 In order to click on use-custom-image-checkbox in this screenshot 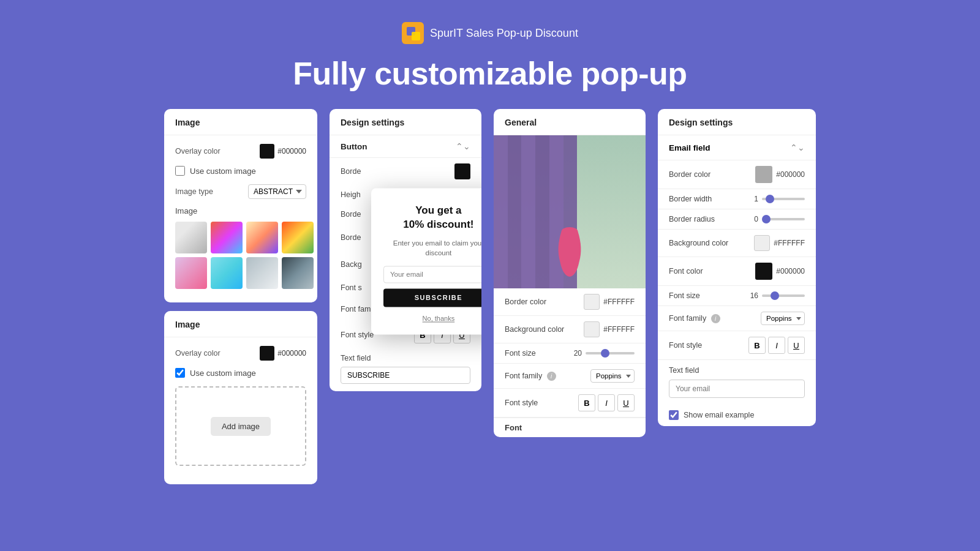, I will do `click(180, 171)`.